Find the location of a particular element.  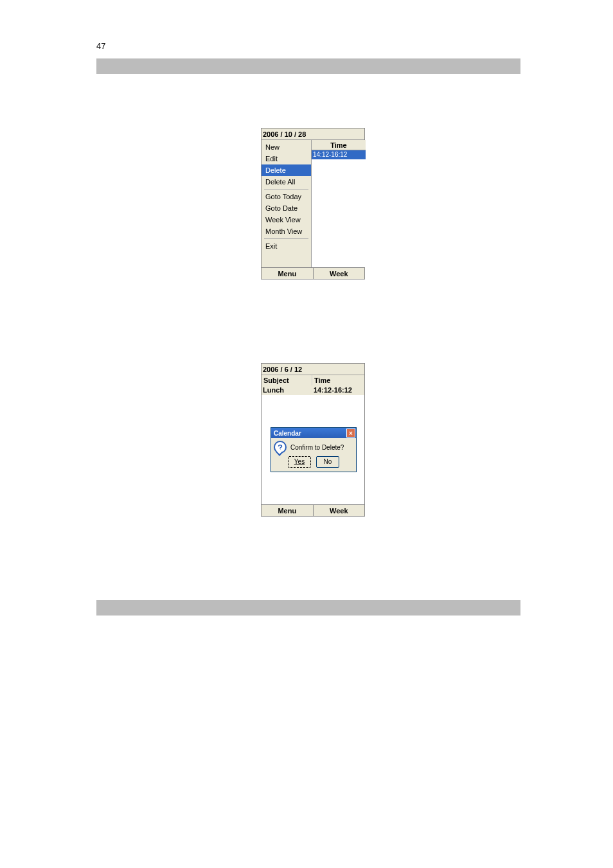

menu-item-week-view: Week View is located at coordinates (287, 220).